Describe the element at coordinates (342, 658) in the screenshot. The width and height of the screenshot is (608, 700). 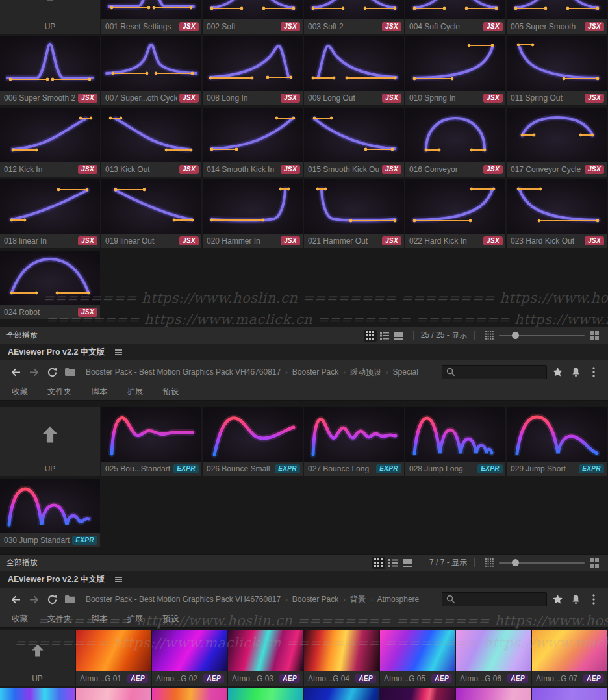
I see `preset-item: Atmo...G 04AEP` at that location.